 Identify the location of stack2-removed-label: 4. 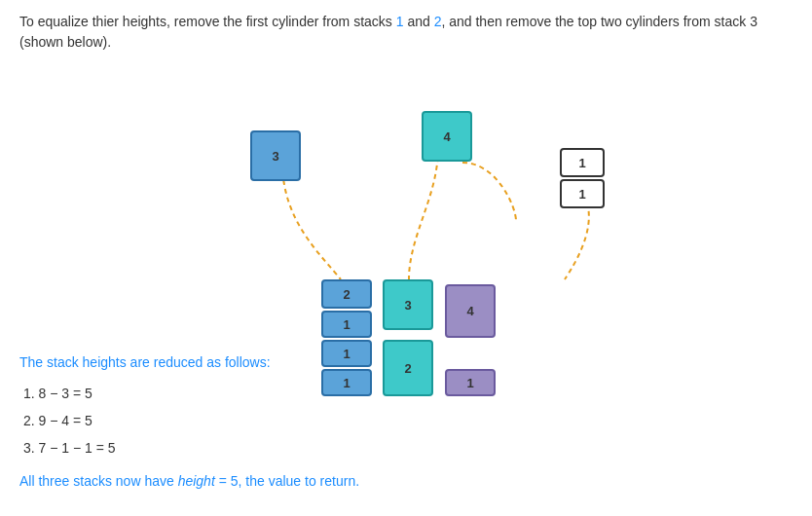
(446, 136).